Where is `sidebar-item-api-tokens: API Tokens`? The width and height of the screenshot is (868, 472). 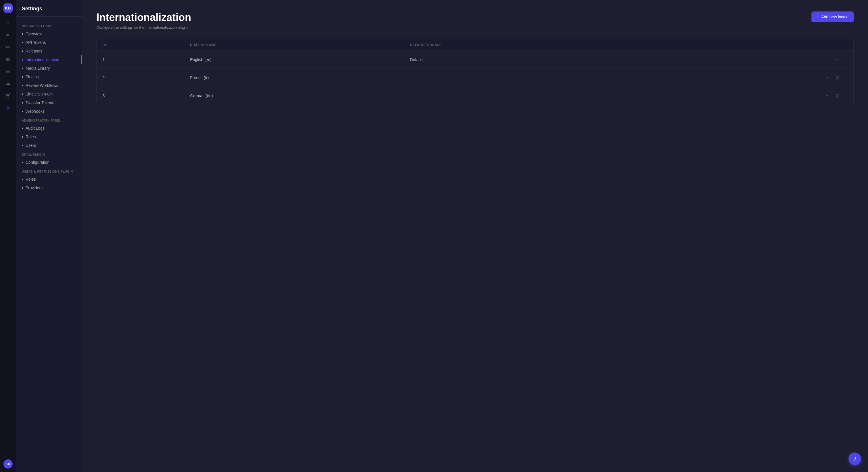 sidebar-item-api-tokens: API Tokens is located at coordinates (49, 42).